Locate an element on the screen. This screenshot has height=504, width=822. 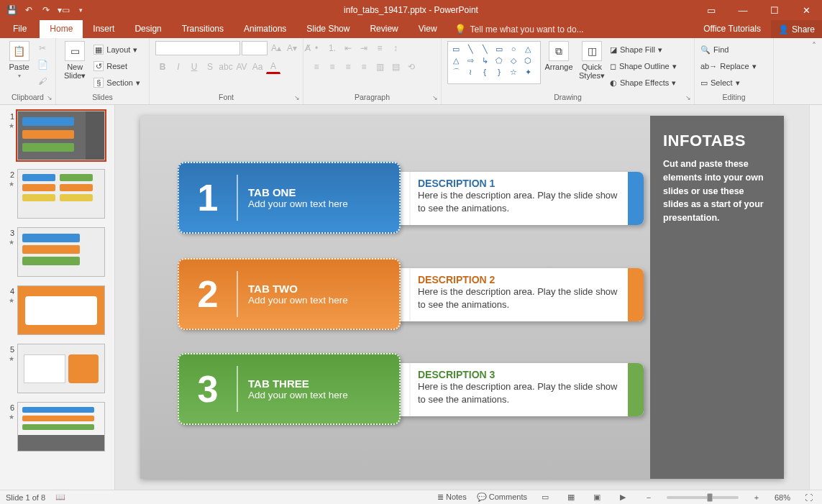
tab-left-1: 1 TAB ONE Add your own text here is located at coordinates (289, 198).